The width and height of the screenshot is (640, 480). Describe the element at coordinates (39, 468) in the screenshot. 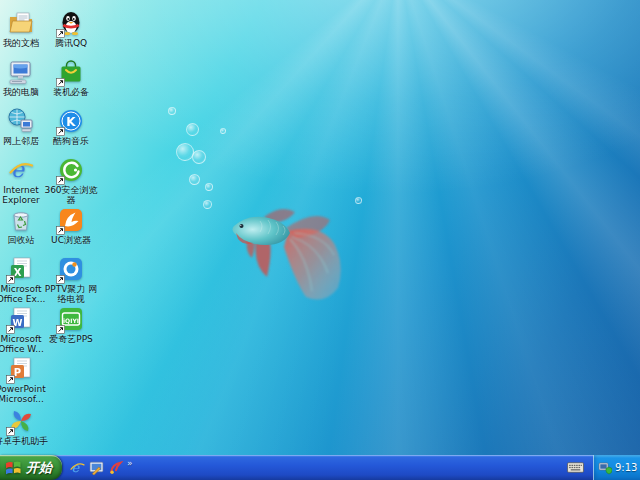

I see `start-label: 开始` at that location.